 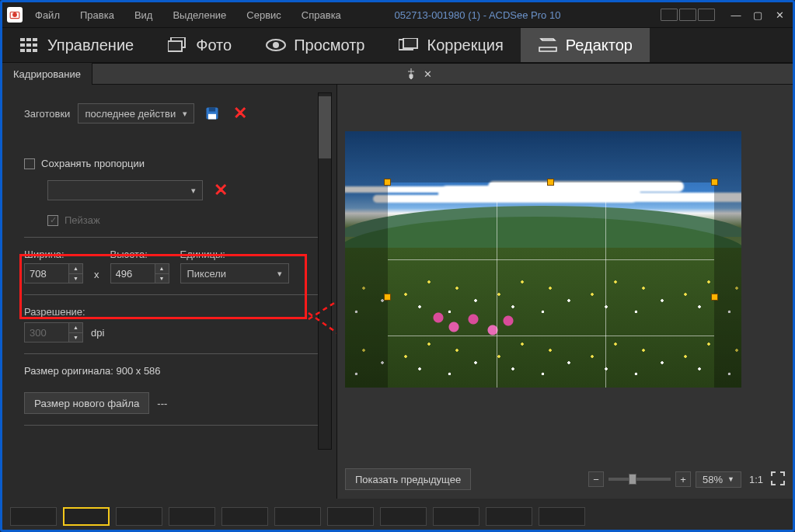 I want to click on units-value: Пиксели, so click(x=207, y=273).